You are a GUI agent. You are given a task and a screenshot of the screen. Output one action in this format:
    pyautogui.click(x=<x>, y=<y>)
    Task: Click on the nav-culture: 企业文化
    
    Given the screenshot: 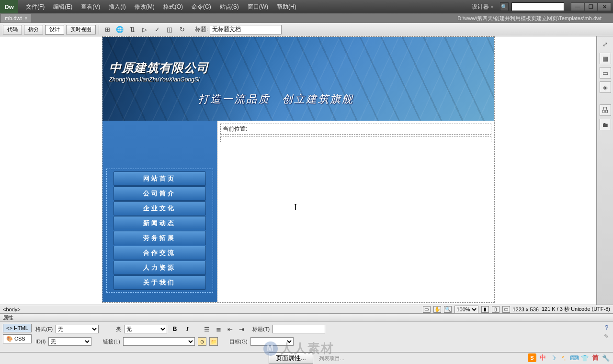 What is the action you would take?
    pyautogui.click(x=160, y=208)
    